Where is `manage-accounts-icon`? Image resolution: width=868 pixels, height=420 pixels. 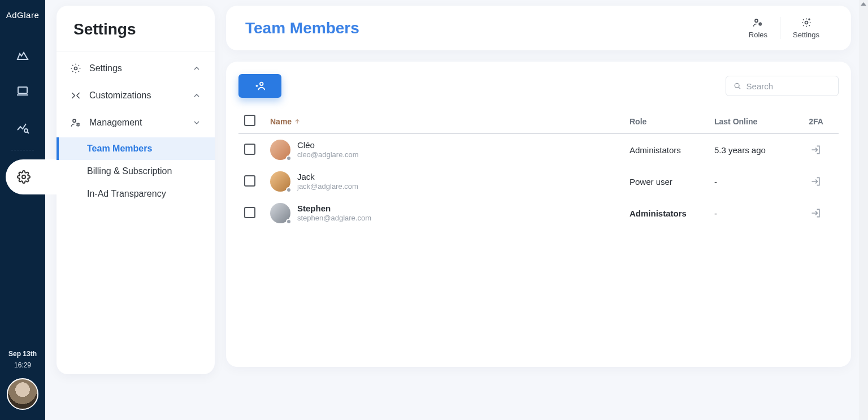 manage-accounts-icon is located at coordinates (76, 123).